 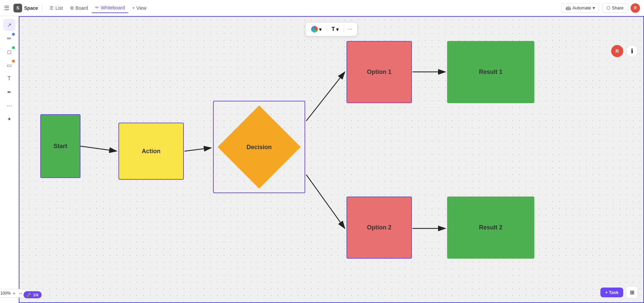 What do you see at coordinates (612, 292) in the screenshot?
I see `add-task-button: + Task` at bounding box center [612, 292].